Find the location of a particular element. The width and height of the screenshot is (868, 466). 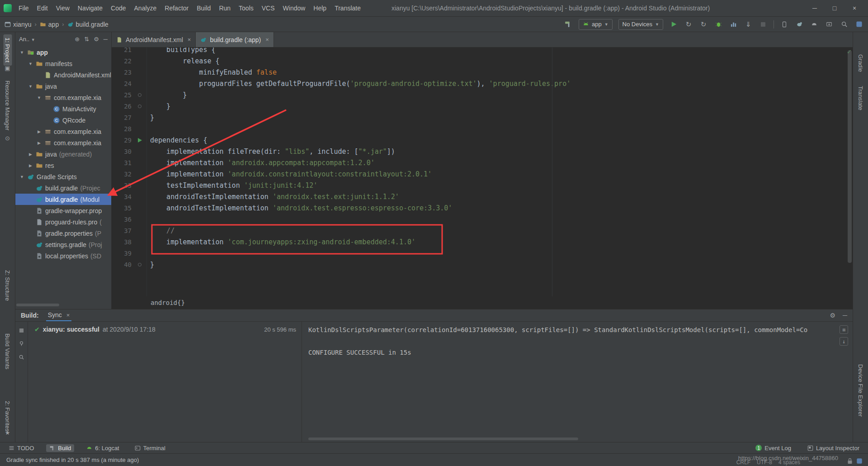

menu-translate: Translate is located at coordinates (348, 8).